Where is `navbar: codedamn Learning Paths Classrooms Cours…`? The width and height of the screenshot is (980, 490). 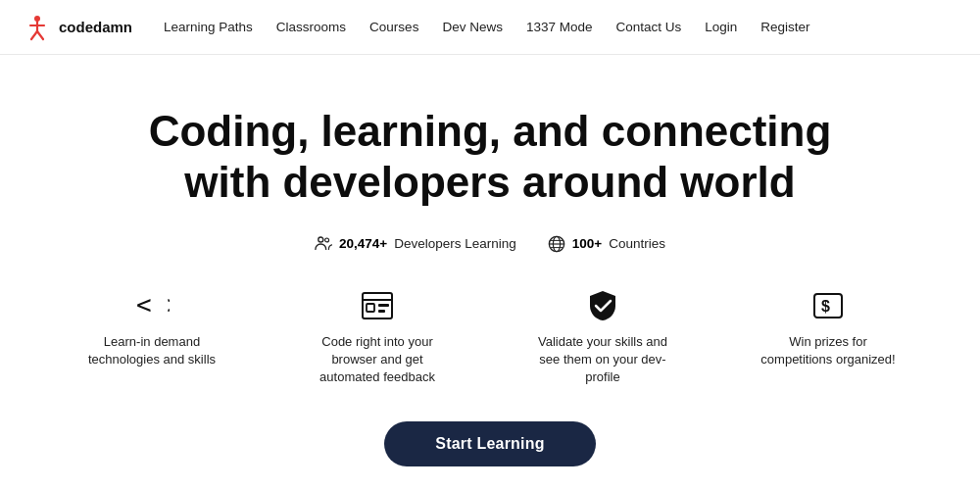 navbar: codedamn Learning Paths Classrooms Cours… is located at coordinates (490, 27).